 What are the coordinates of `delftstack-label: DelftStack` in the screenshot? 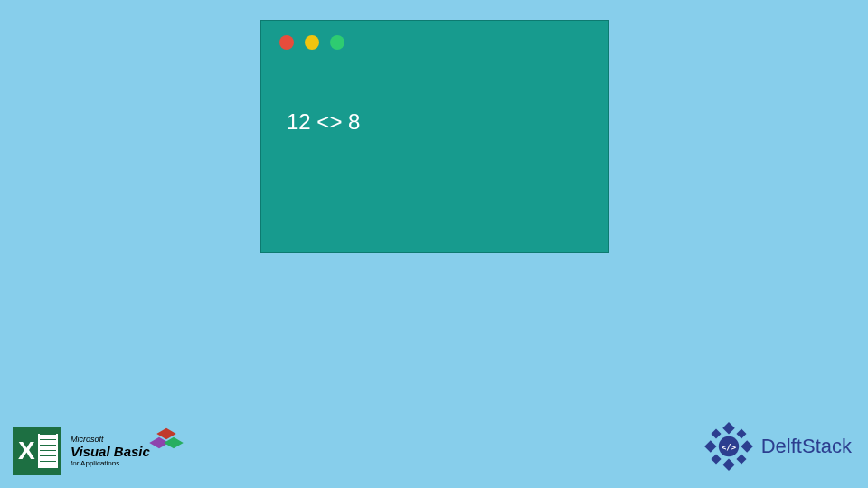 It's located at (807, 446).